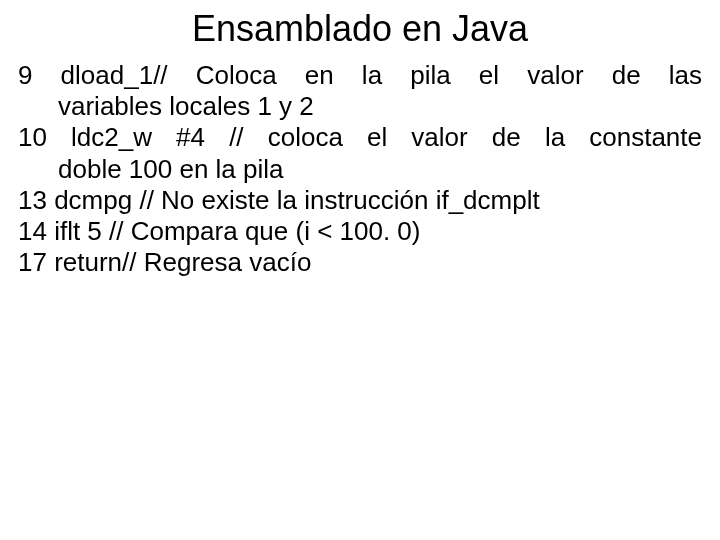 The width and height of the screenshot is (720, 540). I want to click on code-line-9: 9 dload_1// Coloca en la pila el valor d…, so click(360, 76).